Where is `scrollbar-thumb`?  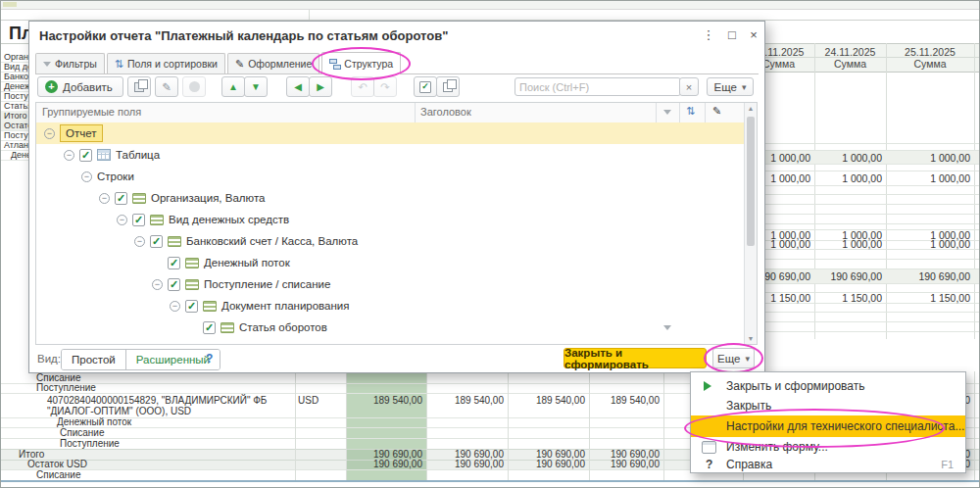
scrollbar-thumb is located at coordinates (751, 181).